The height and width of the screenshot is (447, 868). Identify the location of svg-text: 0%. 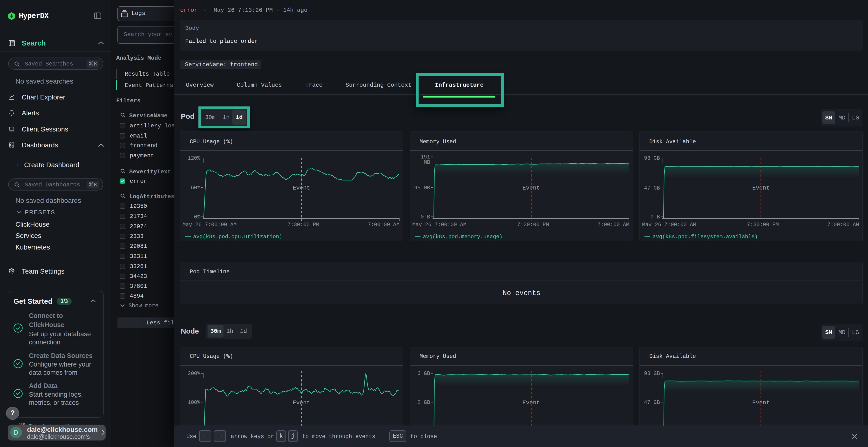
(197, 217).